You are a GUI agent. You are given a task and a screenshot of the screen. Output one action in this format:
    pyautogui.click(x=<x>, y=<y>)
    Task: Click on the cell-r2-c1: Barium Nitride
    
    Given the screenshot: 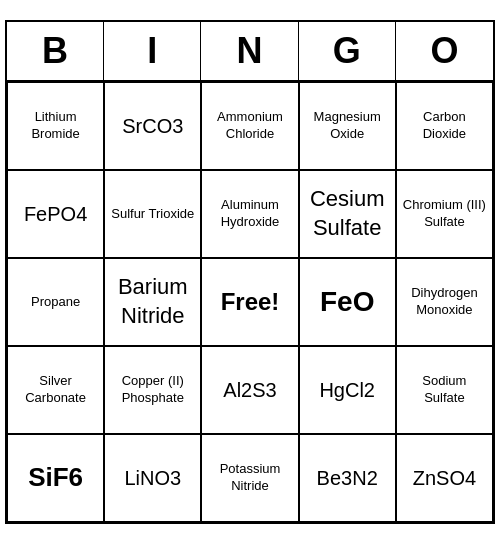 What is the action you would take?
    pyautogui.click(x=152, y=302)
    